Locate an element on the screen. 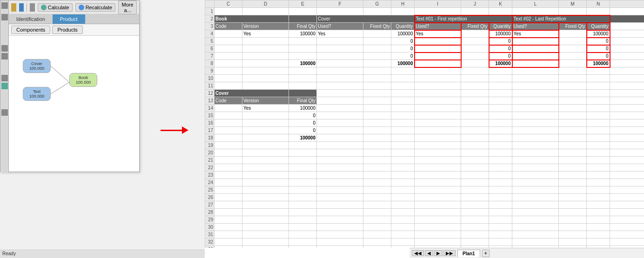 This screenshot has height=258, width=644. bottom-bar: ◀◀ ◀ ▶ ▶▶ Plan1 + ◀ ▶ is located at coordinates (527, 253).